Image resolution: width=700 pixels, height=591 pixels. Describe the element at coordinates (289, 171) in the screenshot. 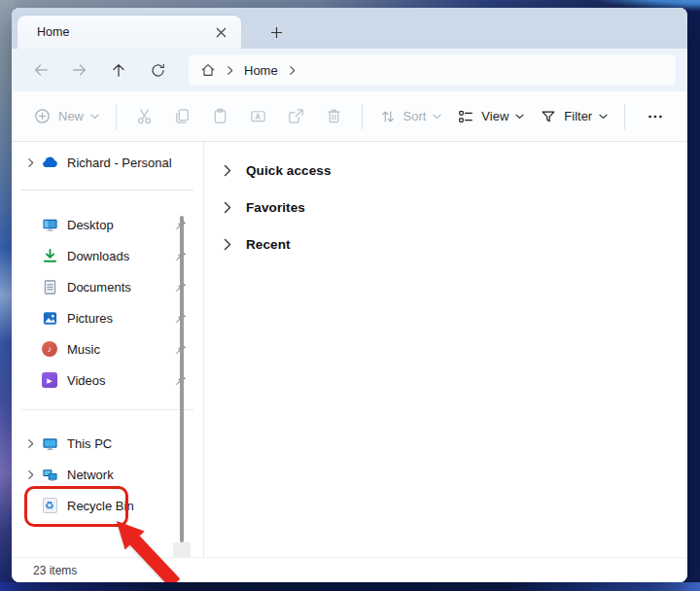

I see `section-label: Quick access` at that location.